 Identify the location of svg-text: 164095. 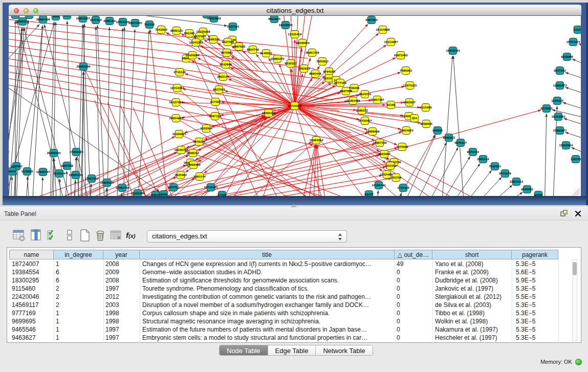
(438, 130).